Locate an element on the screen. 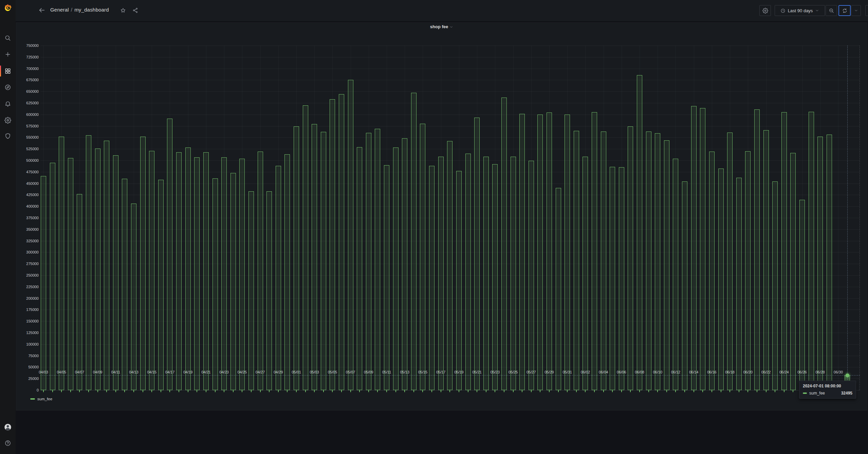 The width and height of the screenshot is (868, 454). x-axis-tick-label: 06/18 is located at coordinates (730, 372).